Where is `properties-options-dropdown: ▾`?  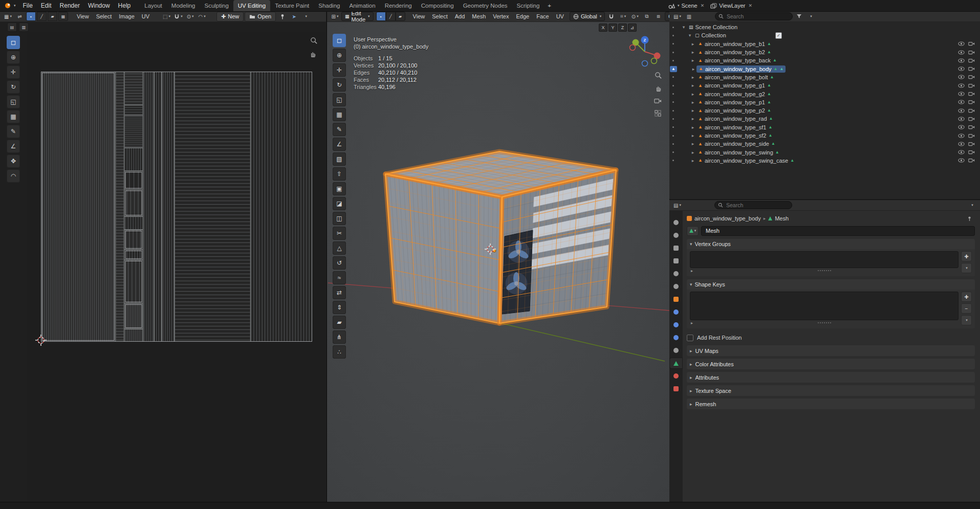
properties-options-dropdown: ▾ is located at coordinates (972, 205).